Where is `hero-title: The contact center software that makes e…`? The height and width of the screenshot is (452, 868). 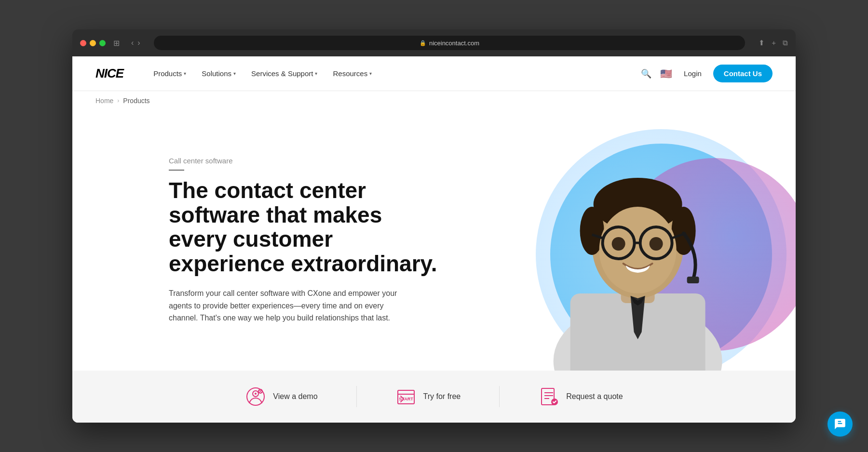
hero-title: The contact center software that makes e… is located at coordinates (304, 227).